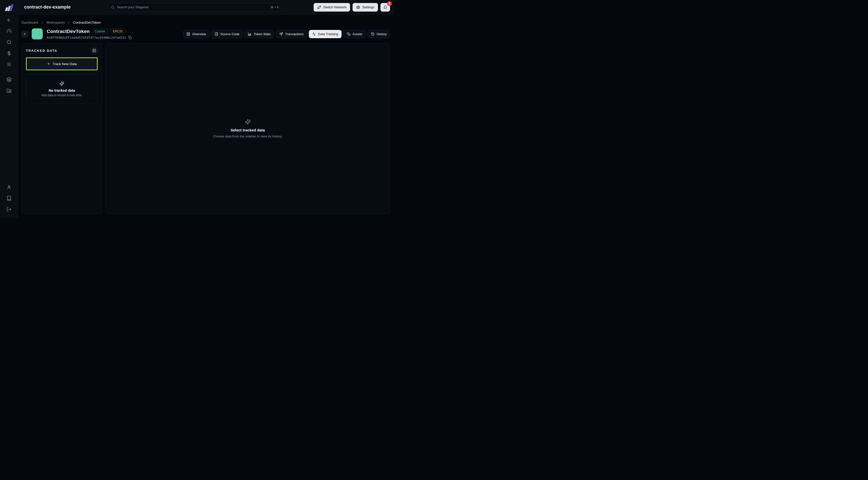 This screenshot has width=868, height=480. What do you see at coordinates (319, 7) in the screenshot?
I see `git-branch-icon` at bounding box center [319, 7].